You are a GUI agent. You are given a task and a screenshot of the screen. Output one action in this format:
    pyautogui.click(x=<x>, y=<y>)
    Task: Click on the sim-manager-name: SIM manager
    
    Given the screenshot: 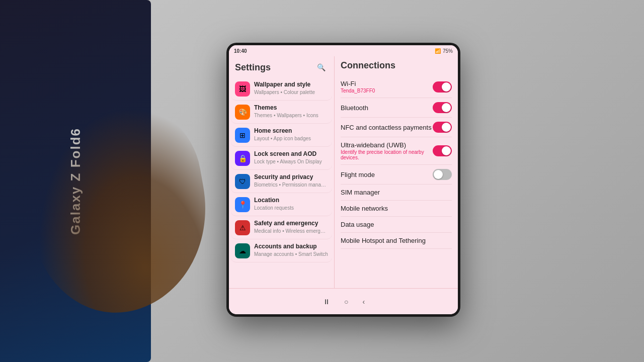 What is the action you would take?
    pyautogui.click(x=386, y=192)
    